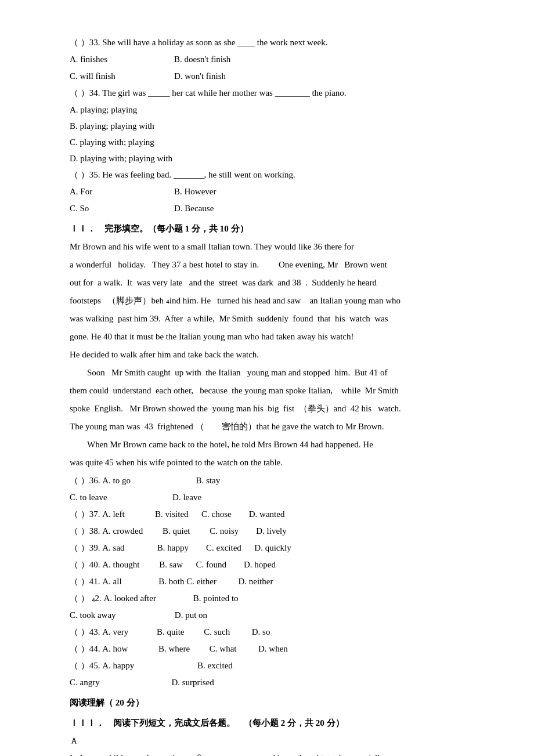 Image resolution: width=534 pixels, height=756 pixels. Describe the element at coordinates (279, 159) in the screenshot. I see `q34-optD: D. playing with; playing with` at that location.